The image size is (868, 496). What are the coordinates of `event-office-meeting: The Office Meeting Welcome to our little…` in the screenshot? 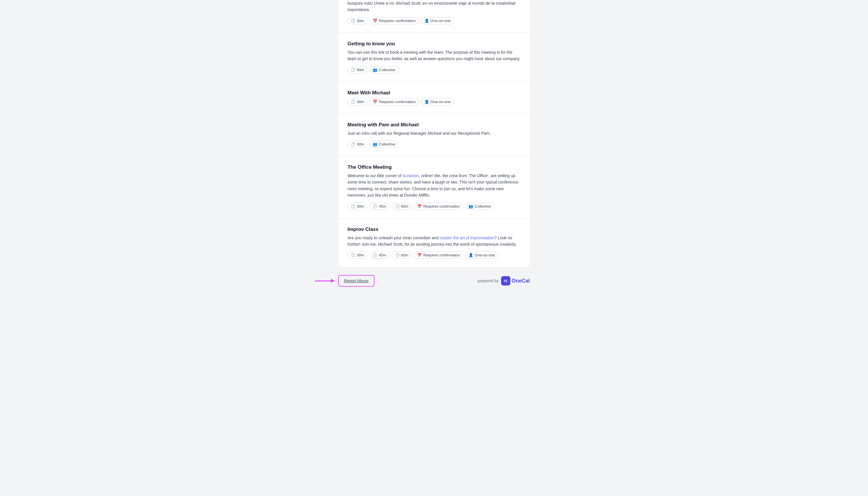 It's located at (434, 187).